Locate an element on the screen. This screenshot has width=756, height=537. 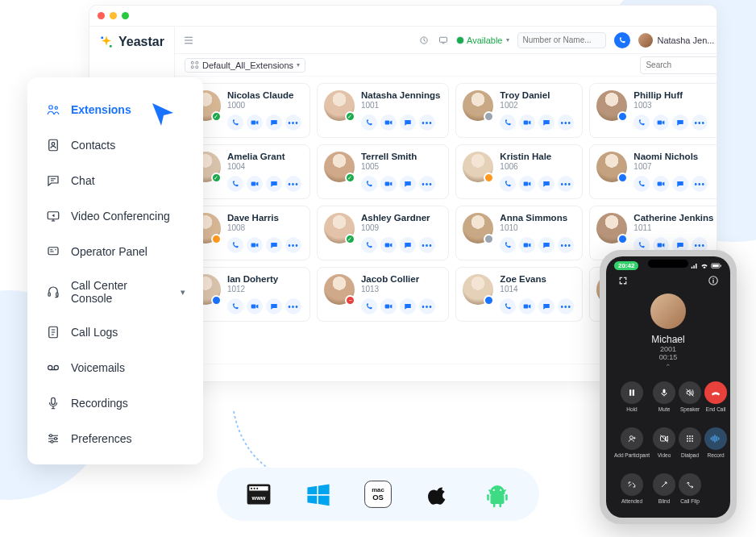
search-box is located at coordinates (679, 65).